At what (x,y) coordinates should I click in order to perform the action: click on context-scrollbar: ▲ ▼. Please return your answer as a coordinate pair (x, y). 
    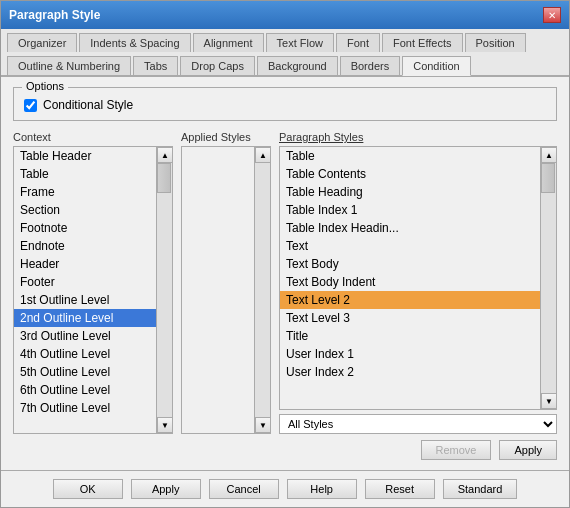
    Looking at the image, I should click on (164, 290).